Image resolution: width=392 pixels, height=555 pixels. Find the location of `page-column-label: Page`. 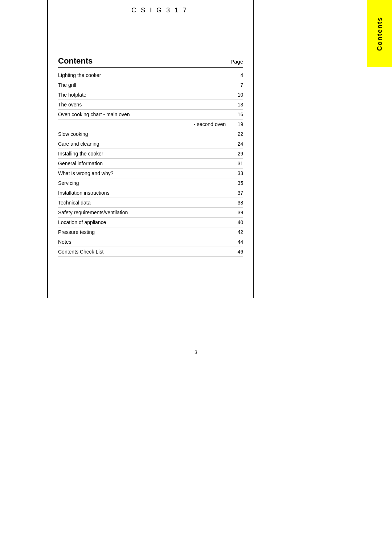

page-column-label: Page is located at coordinates (237, 62).